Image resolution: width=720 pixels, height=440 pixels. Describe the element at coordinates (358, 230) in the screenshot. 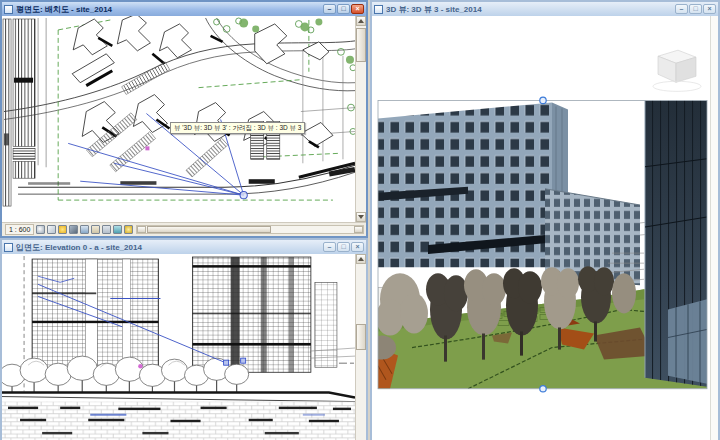

I see `scroll-right-arrow` at that location.